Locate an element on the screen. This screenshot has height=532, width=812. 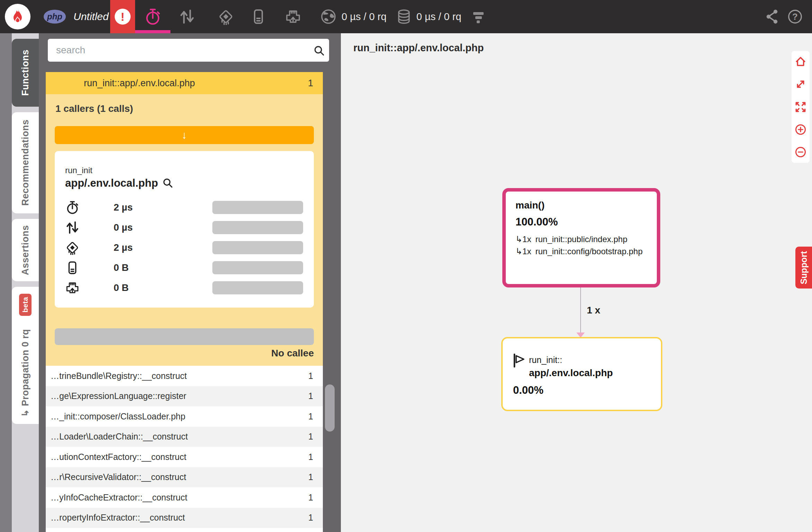
search-icon is located at coordinates (319, 51).